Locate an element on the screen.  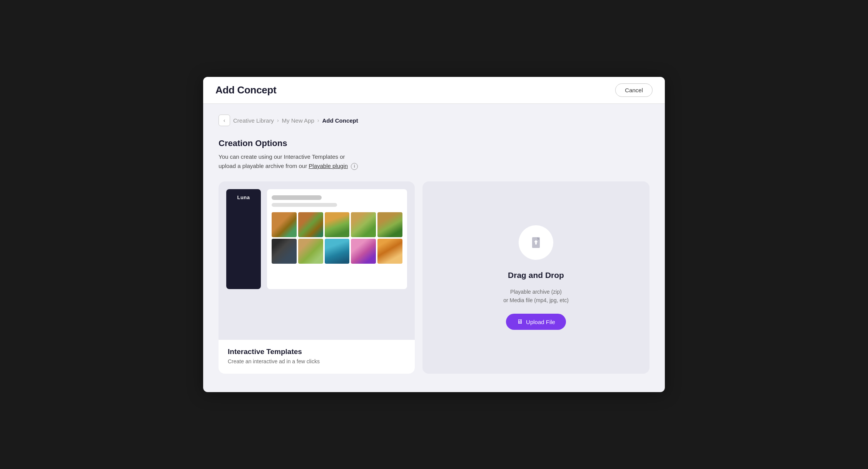
games-grid is located at coordinates (337, 238).